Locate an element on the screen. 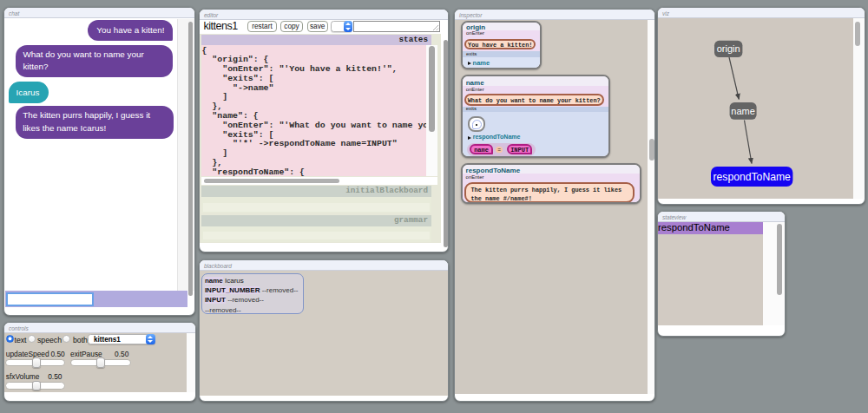  svg-text: respondToName is located at coordinates (752, 177).